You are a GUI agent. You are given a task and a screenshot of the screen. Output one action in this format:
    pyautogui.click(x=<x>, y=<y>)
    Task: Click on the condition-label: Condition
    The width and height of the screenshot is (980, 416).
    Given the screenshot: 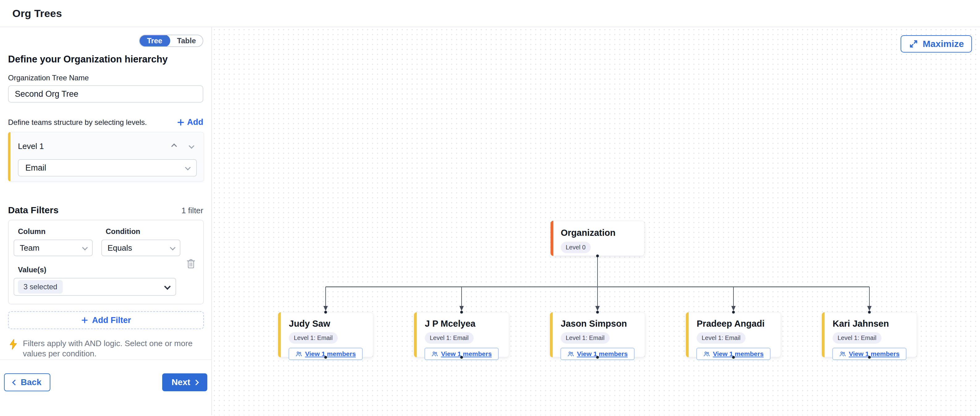 What is the action you would take?
    pyautogui.click(x=143, y=231)
    